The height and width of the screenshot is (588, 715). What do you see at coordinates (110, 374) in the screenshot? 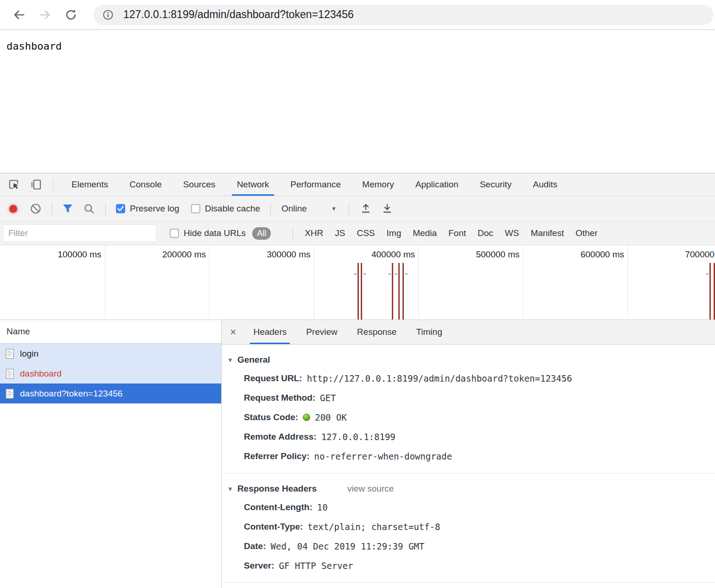
I see `request-row-2: dashboard` at bounding box center [110, 374].